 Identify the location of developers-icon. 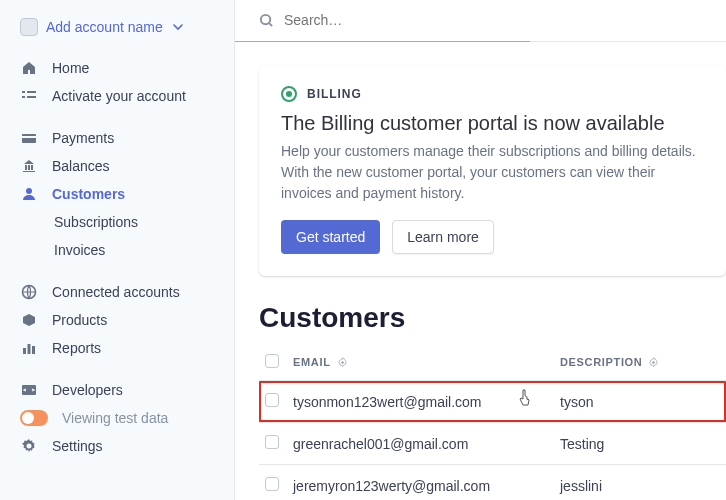
(29, 390).